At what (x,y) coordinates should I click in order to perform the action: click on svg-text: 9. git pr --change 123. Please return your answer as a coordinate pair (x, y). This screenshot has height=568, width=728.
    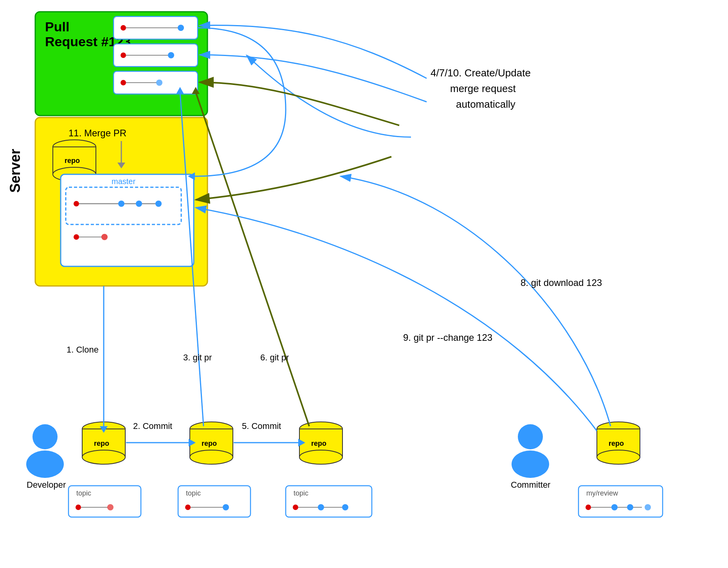
    Looking at the image, I should click on (448, 338).